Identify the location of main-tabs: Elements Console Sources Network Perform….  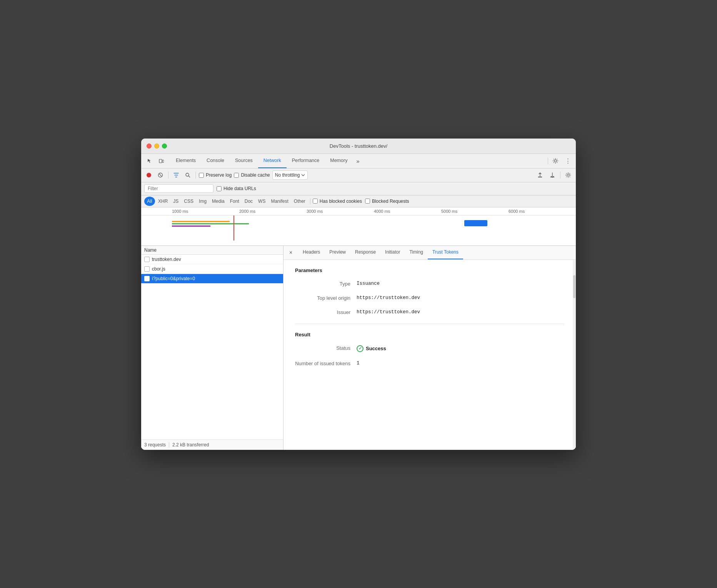
(359, 161).